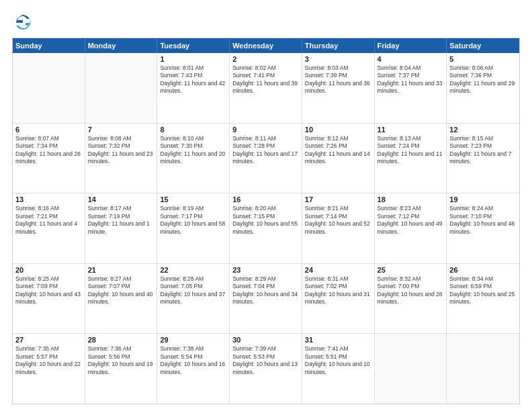 The height and width of the screenshot is (411, 532). What do you see at coordinates (193, 88) in the screenshot?
I see `cal-cell: 1Sunrise: 8:01 AM Sunset: 7:43 PM Daylig…` at bounding box center [193, 88].